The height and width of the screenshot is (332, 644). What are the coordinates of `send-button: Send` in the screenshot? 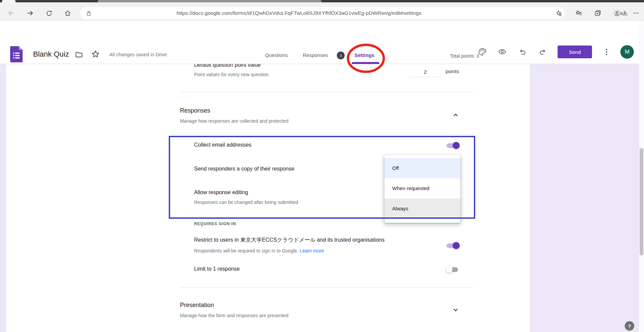 It's located at (575, 52).